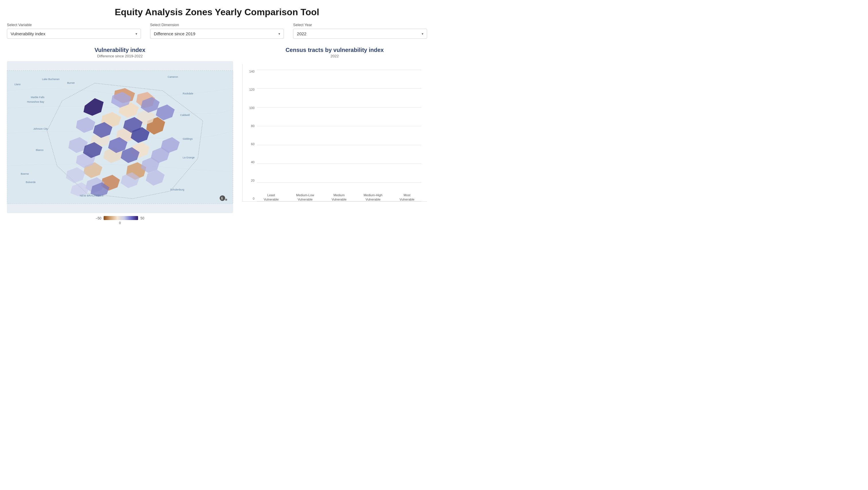 The image size is (868, 490). What do you see at coordinates (142, 218) in the screenshot?
I see `legend-max-label: 50` at bounding box center [142, 218].